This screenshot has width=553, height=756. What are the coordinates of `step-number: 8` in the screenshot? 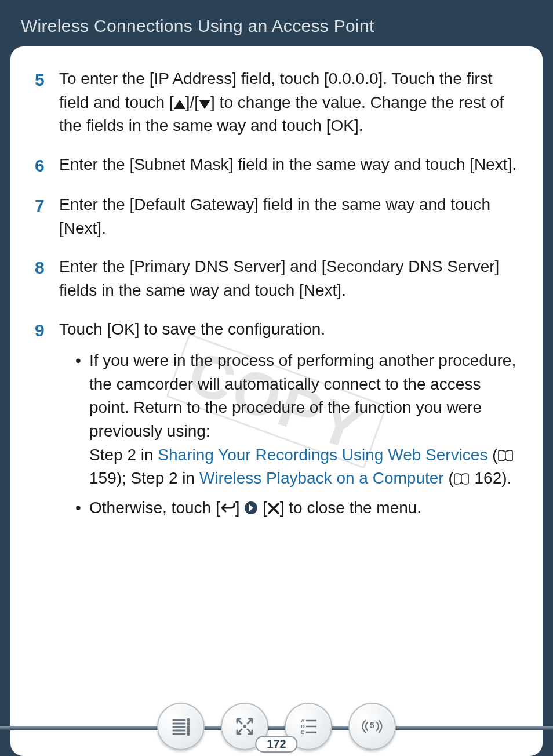 It's located at (47, 278).